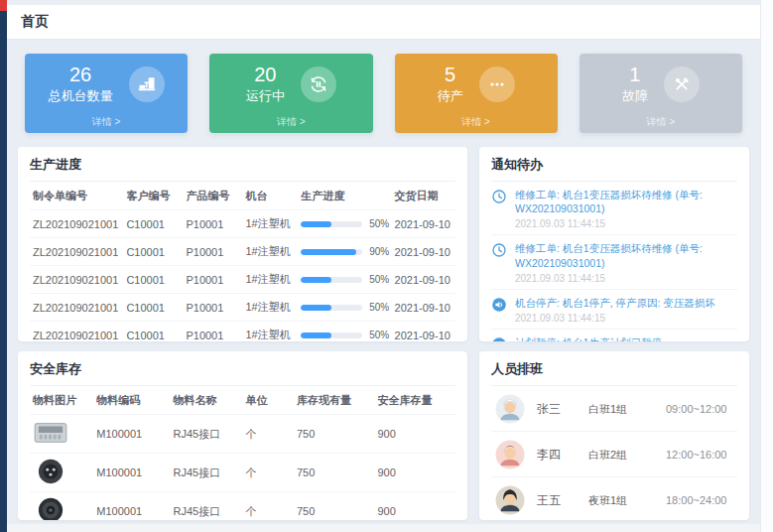 This screenshot has width=773, height=532. Describe the element at coordinates (291, 122) in the screenshot. I see `running-detail-link: 详情 >` at that location.